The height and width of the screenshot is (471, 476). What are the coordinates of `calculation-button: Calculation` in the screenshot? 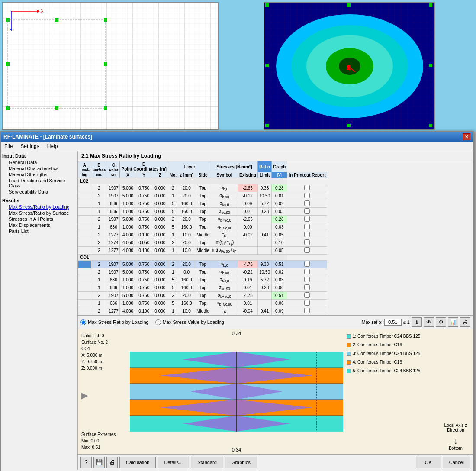 It's located at (138, 462).